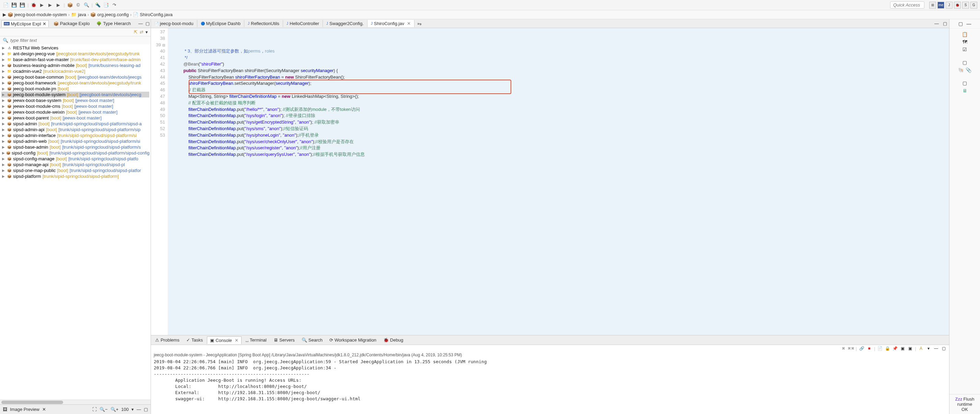 The height and width of the screenshot is (414, 980). What do you see at coordinates (14, 5) in the screenshot?
I see `save-icon: 💾` at bounding box center [14, 5].